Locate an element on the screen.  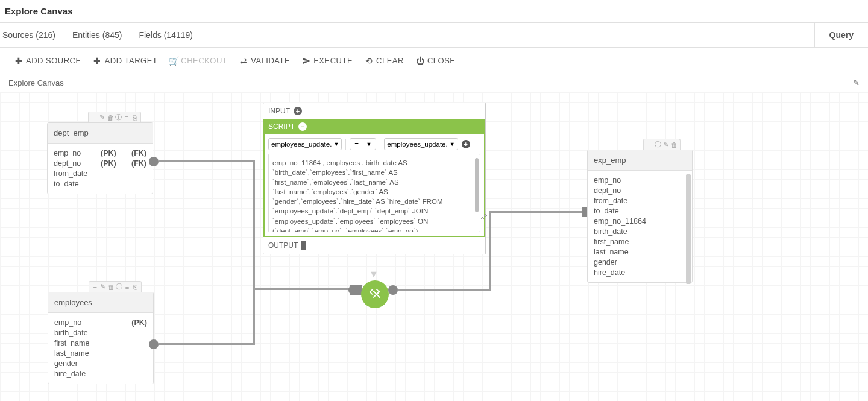
add-condition-button: + is located at coordinates (466, 144).